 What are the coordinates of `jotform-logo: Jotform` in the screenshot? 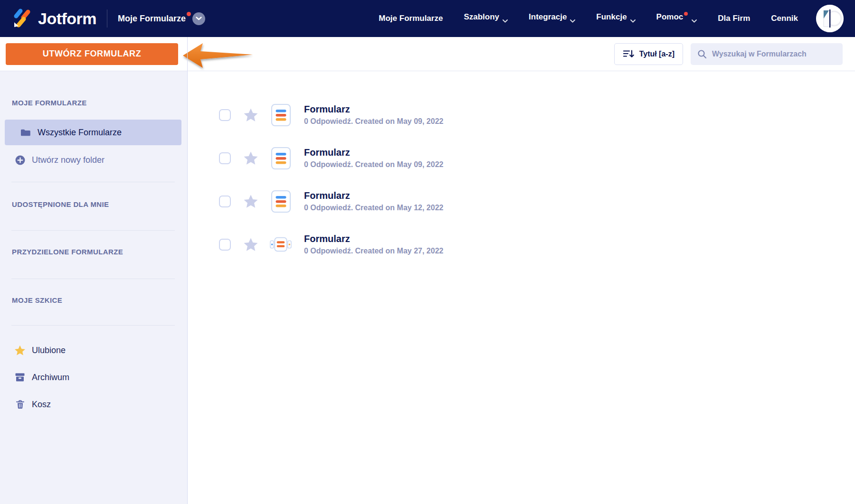 It's located at (53, 19).